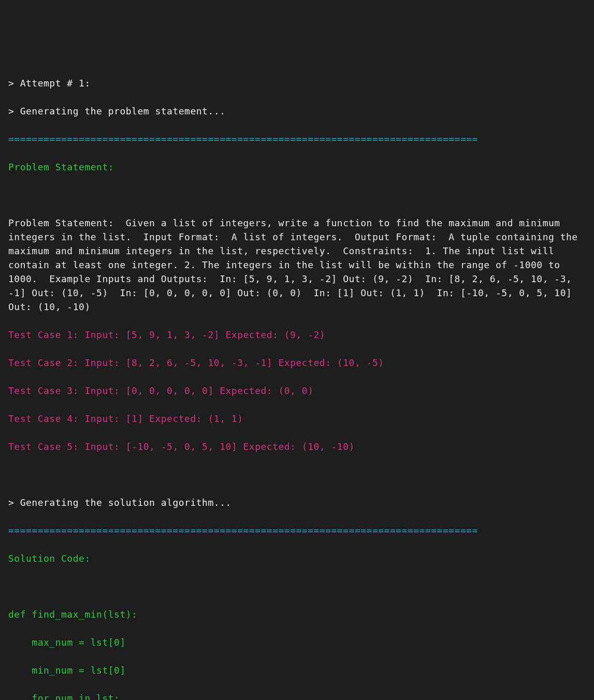 The image size is (594, 700). What do you see at coordinates (297, 111) in the screenshot?
I see `generating-problem-line: > Generating the problem statement...` at bounding box center [297, 111].